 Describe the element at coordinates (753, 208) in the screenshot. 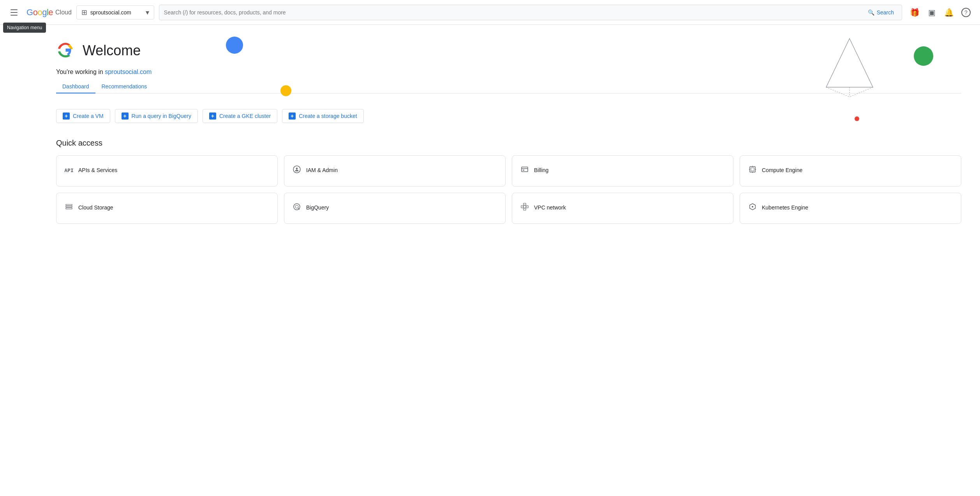

I see `kubernetes-icon` at that location.